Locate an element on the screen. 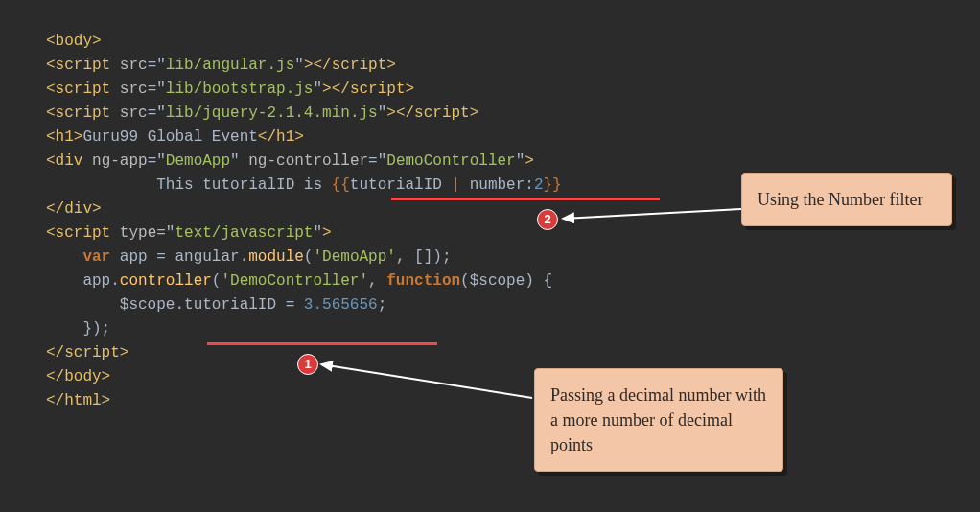 The width and height of the screenshot is (980, 512). callout-number-filter: Using the Number filter is located at coordinates (847, 199).